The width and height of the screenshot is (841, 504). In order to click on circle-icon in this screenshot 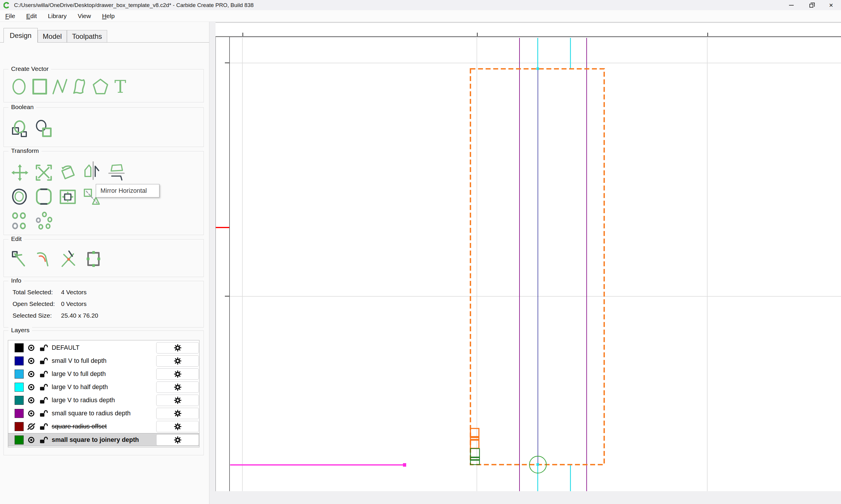, I will do `click(20, 87)`.